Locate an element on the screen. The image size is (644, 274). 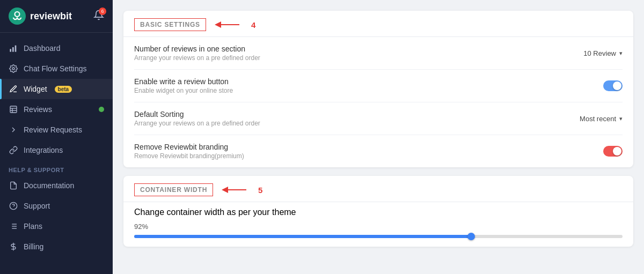
reviews-per-section-title: Number of reviews in one section is located at coordinates (197, 49).